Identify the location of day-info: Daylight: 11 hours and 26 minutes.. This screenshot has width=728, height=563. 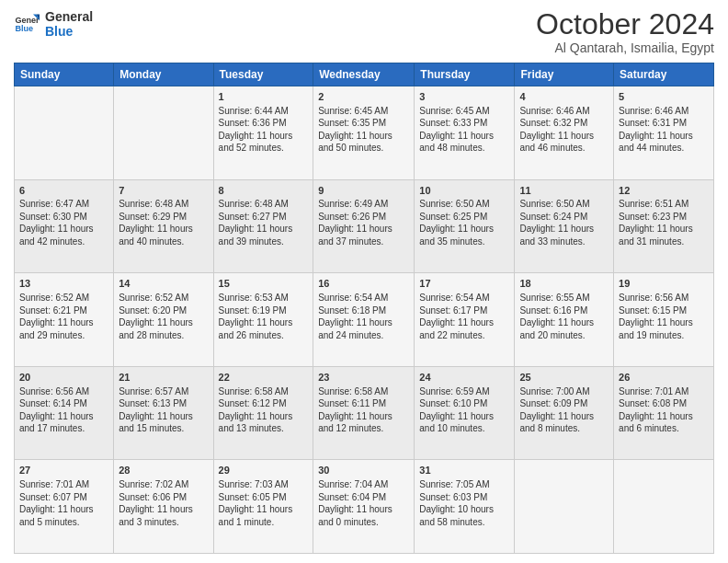
(264, 329).